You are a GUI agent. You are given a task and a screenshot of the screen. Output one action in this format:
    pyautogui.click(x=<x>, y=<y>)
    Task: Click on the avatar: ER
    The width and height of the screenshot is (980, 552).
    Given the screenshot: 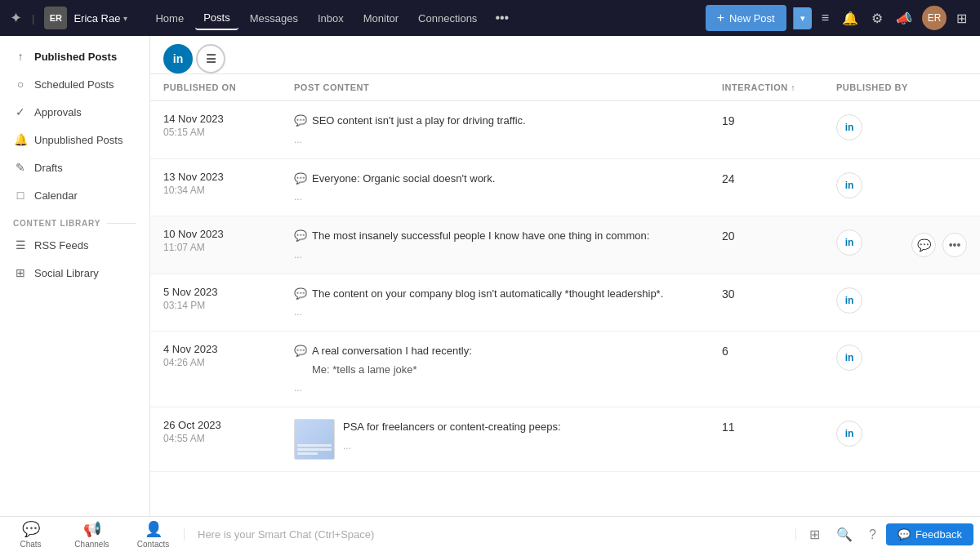 What is the action you would take?
    pyautogui.click(x=934, y=18)
    